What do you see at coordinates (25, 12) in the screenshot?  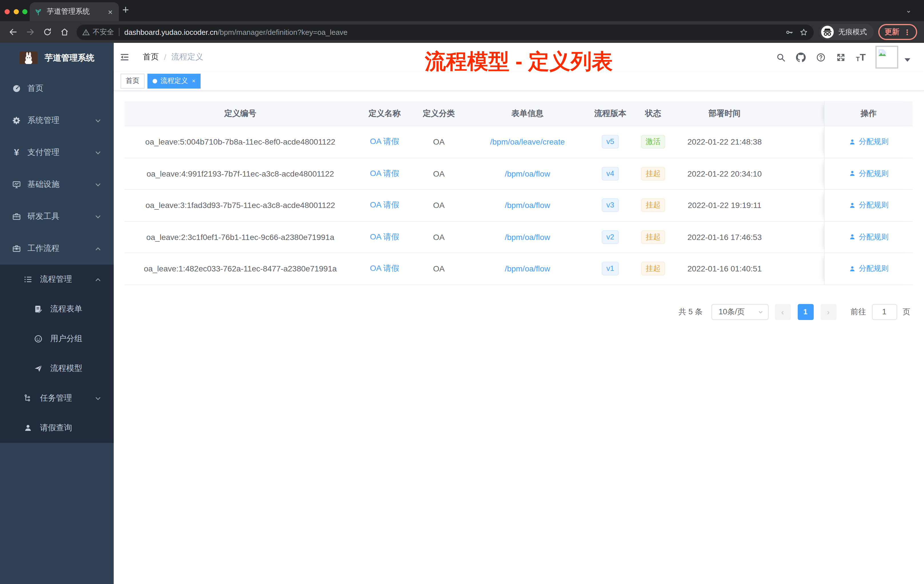 I see `zoom-window-button` at bounding box center [25, 12].